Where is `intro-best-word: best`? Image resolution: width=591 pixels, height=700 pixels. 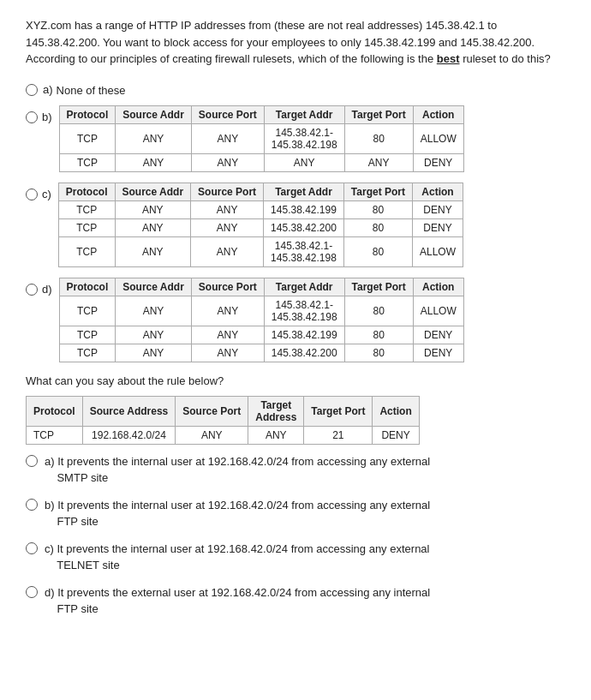
intro-best-word: best is located at coordinates (449, 58).